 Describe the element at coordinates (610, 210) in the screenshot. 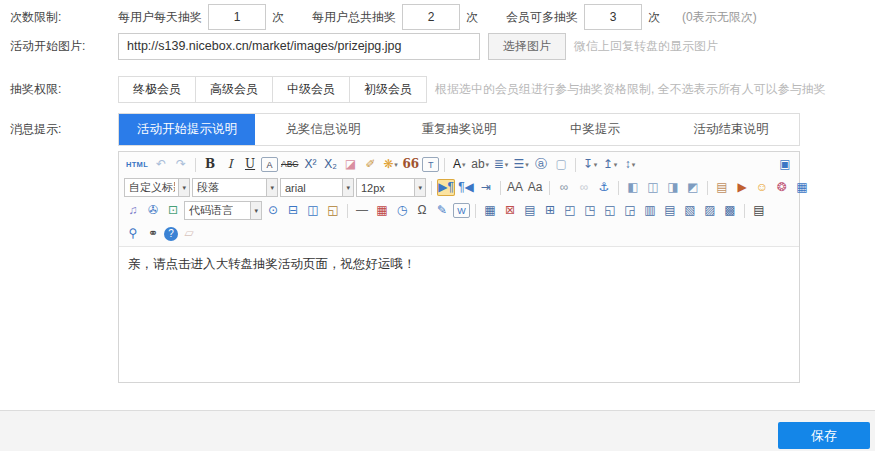

I see `insert-col-right-icon: ◱` at that location.